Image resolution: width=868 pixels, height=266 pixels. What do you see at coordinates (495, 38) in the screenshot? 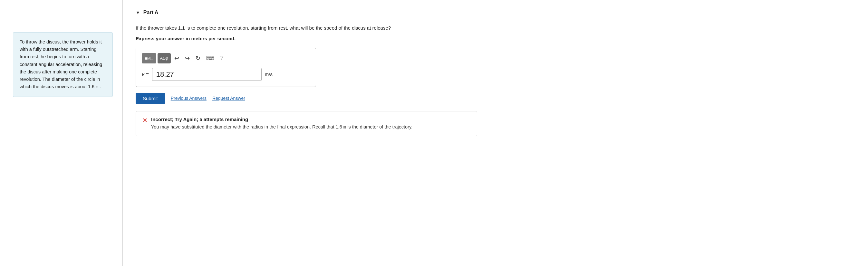
I see `express-instruction: Express your answer in meters per second…` at bounding box center [495, 38].